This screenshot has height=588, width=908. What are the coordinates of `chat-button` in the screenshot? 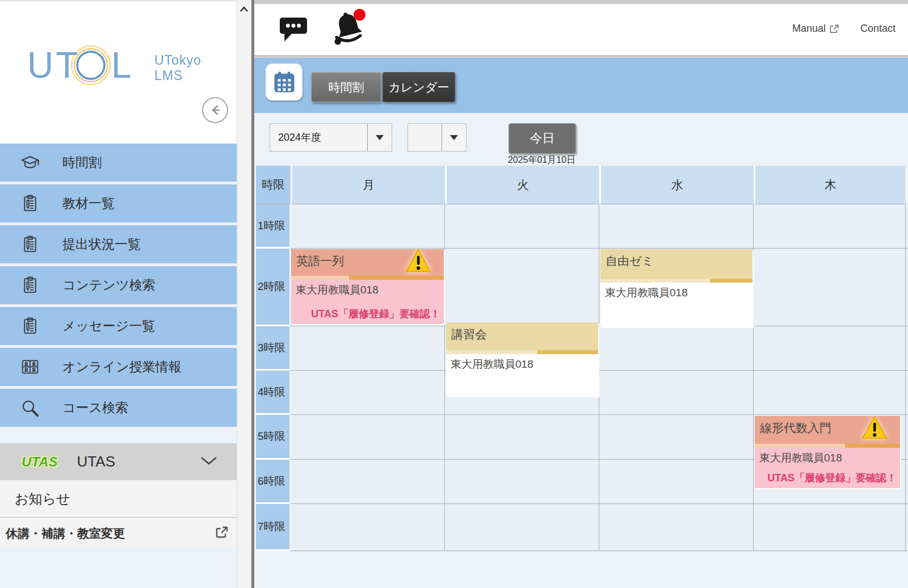 It's located at (293, 30).